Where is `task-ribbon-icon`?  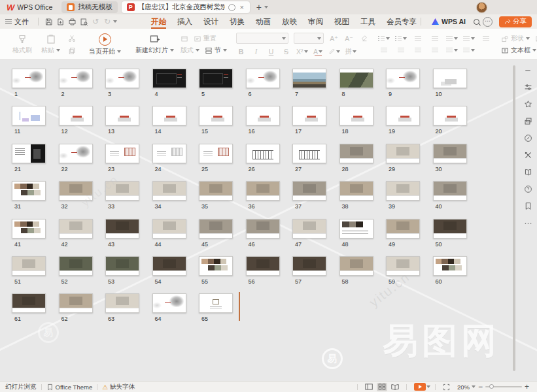 task-ribbon-icon is located at coordinates (528, 206).